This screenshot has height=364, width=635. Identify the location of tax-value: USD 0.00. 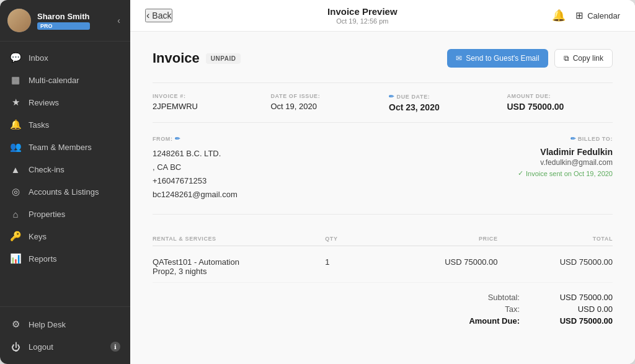
(579, 309).